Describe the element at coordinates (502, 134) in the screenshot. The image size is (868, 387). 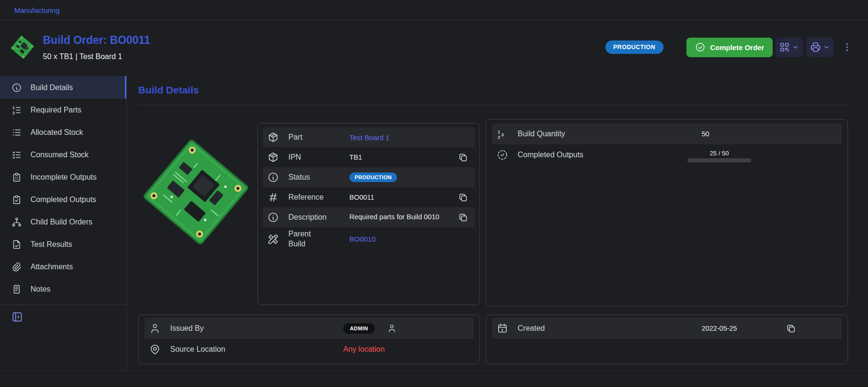
I see `svg-text: 3` at that location.